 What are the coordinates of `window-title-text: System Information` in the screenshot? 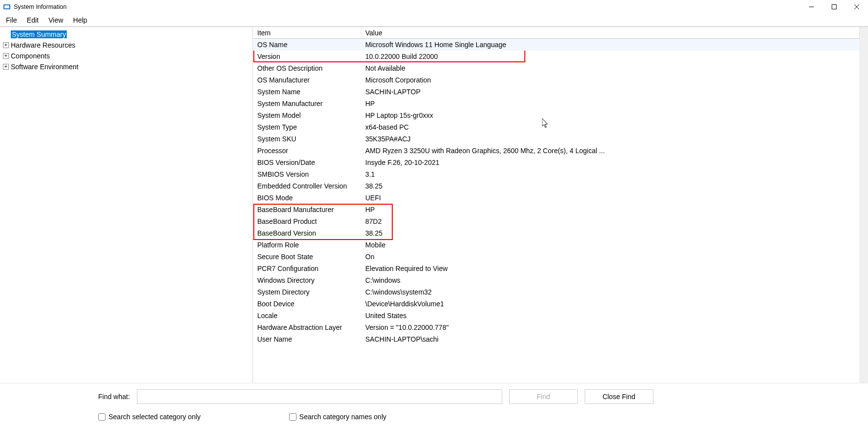 It's located at (40, 7).